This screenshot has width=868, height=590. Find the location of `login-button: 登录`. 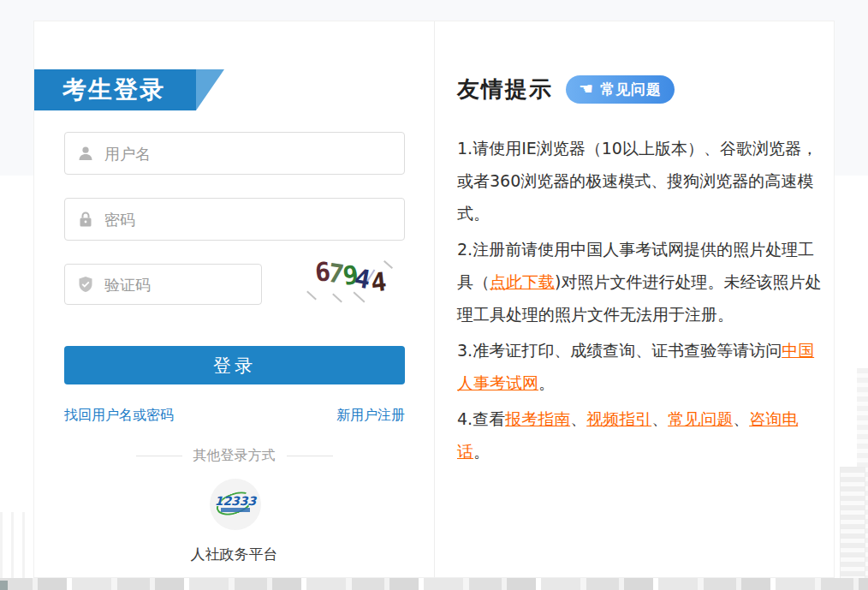

login-button: 登录 is located at coordinates (235, 365).